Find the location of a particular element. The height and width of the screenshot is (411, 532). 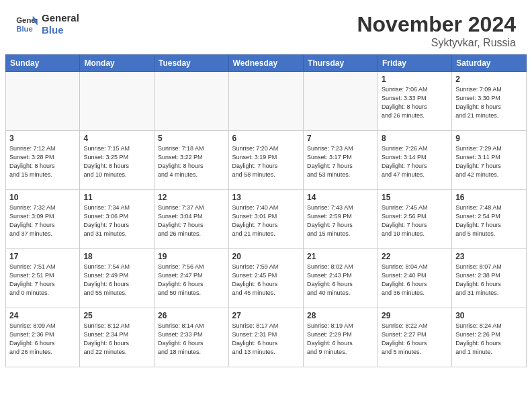

day-number: 18 is located at coordinates (117, 257).